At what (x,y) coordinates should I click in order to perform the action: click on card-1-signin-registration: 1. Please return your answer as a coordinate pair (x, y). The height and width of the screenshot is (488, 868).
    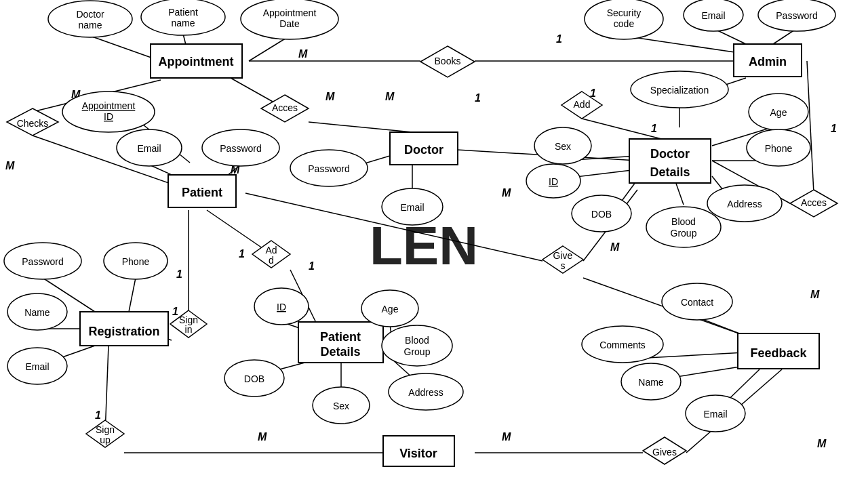
    Looking at the image, I should click on (175, 312).